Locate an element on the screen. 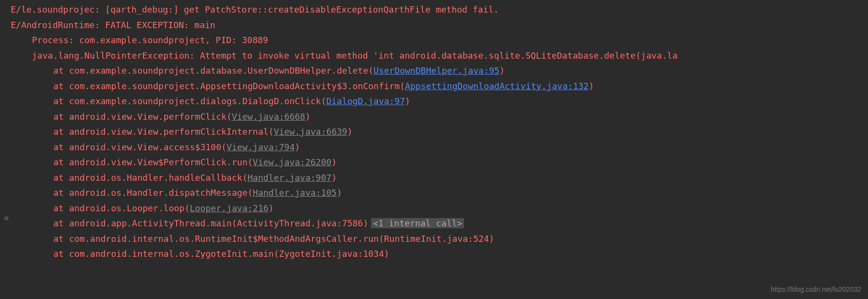 Image resolution: width=868 pixels, height=299 pixels. log-line: Process: com.example.soundproject, PID: … is located at coordinates (439, 40).